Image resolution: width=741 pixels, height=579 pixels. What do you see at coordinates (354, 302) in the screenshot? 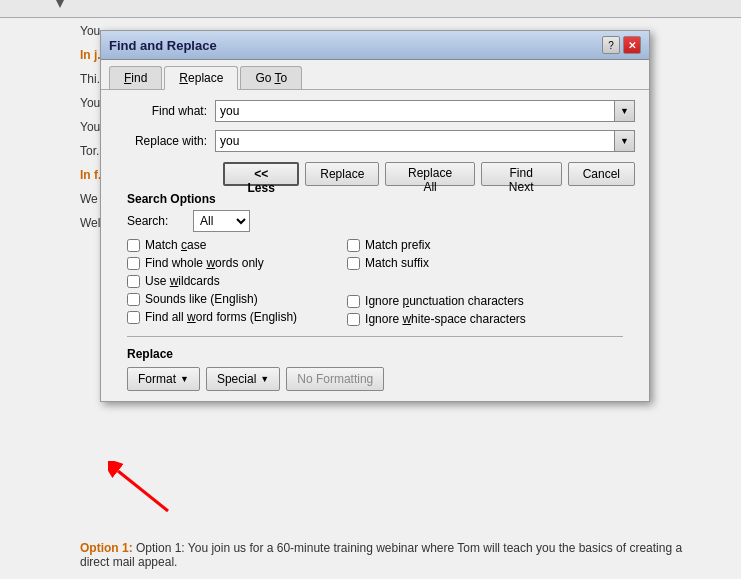
I see `ignore-punct-checkbox` at bounding box center [354, 302].